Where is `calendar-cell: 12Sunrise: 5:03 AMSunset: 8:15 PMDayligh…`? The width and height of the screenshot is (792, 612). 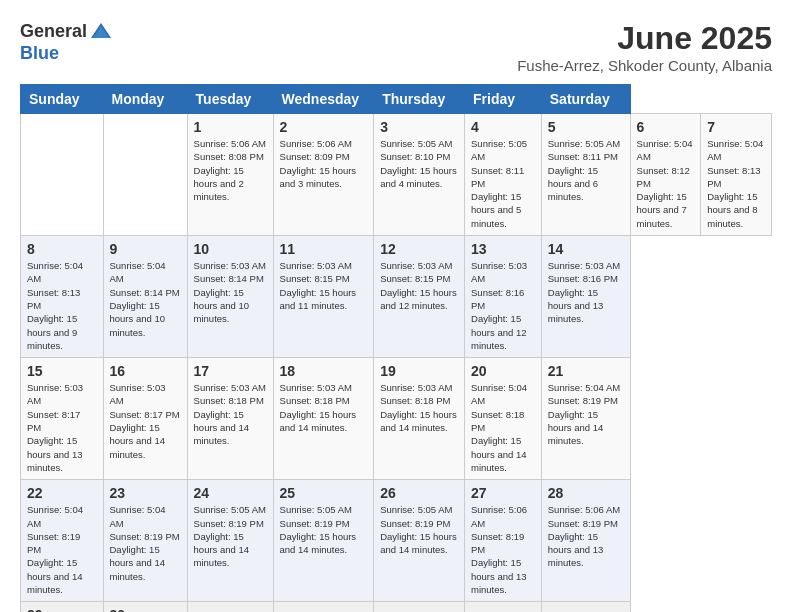
calendar-cell: 12Sunrise: 5:03 AMSunset: 8:15 PMDayligh… is located at coordinates (420, 297).